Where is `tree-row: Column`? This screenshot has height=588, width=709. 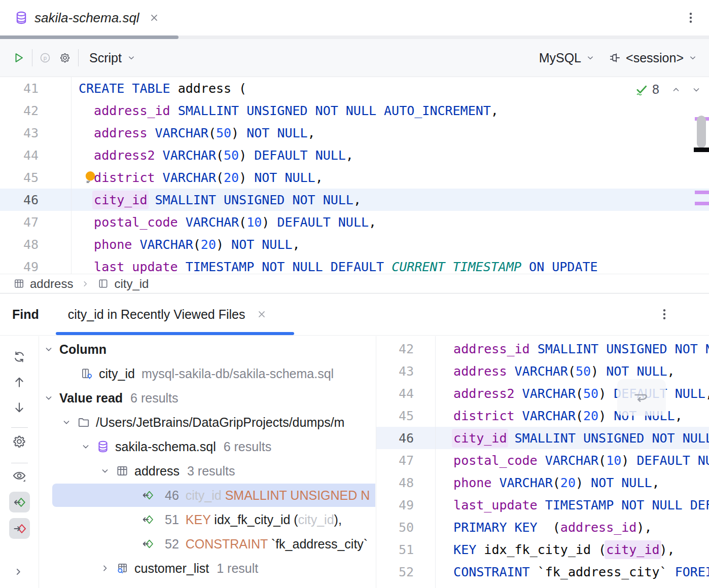 tree-row: Column is located at coordinates (207, 349).